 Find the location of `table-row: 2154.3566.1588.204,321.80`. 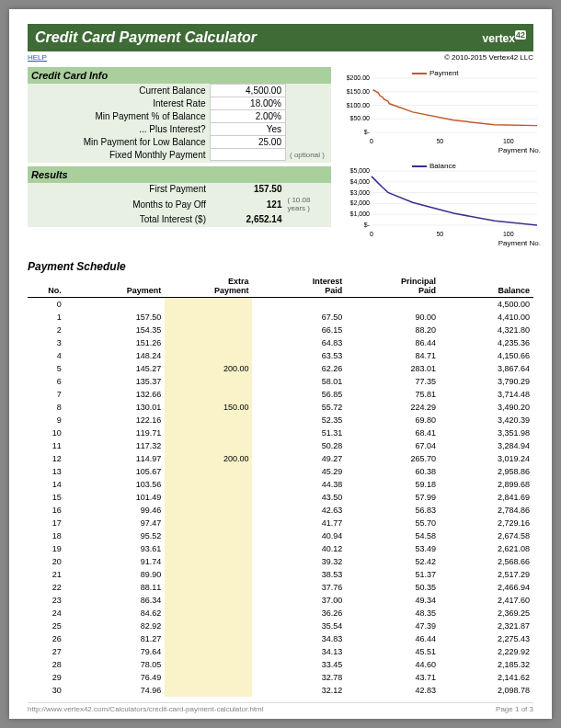

table-row: 2154.3566.1588.204,321.80 is located at coordinates (280, 330).